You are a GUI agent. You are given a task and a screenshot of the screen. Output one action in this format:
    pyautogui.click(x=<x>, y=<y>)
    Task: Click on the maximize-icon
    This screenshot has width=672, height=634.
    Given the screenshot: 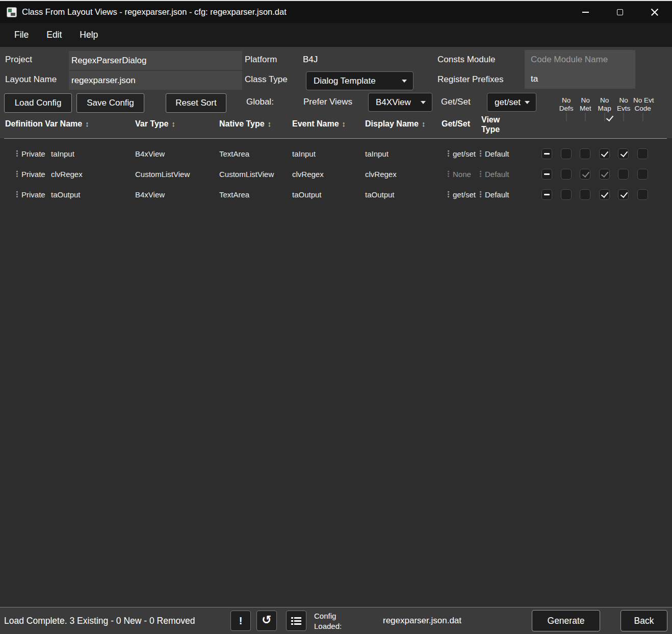 What is the action you would take?
    pyautogui.click(x=620, y=12)
    